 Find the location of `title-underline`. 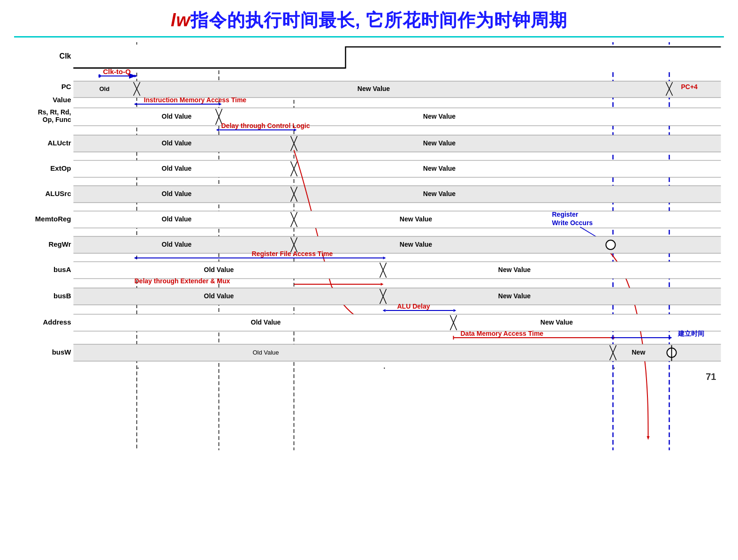

title-underline is located at coordinates (369, 37).